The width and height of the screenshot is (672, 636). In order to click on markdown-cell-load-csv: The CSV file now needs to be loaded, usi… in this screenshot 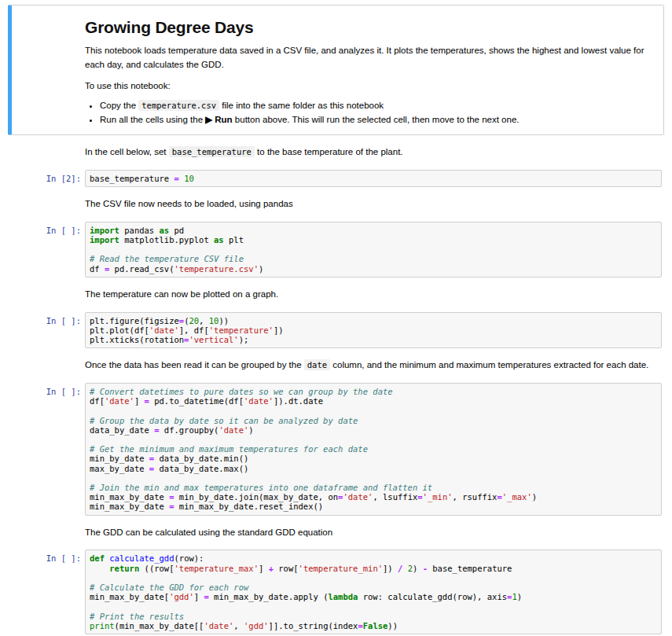, I will do `click(336, 204)`.